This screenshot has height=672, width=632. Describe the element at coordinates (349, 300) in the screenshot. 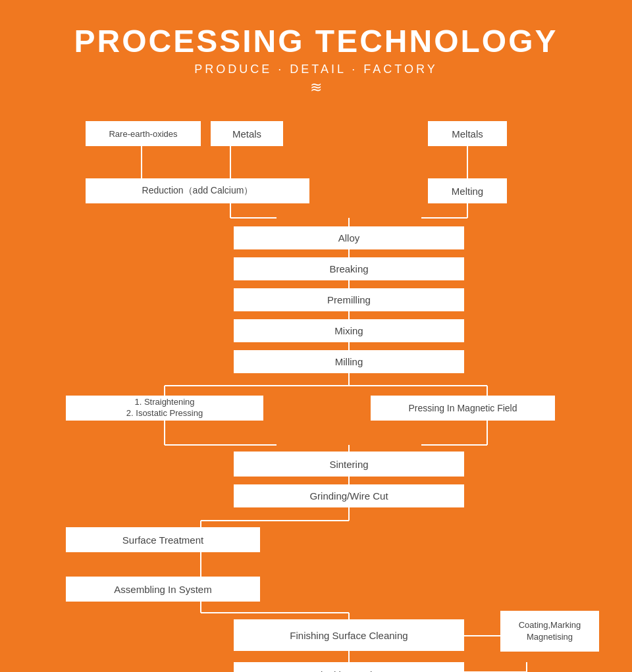

I see `premilling-box: Premilling` at that location.